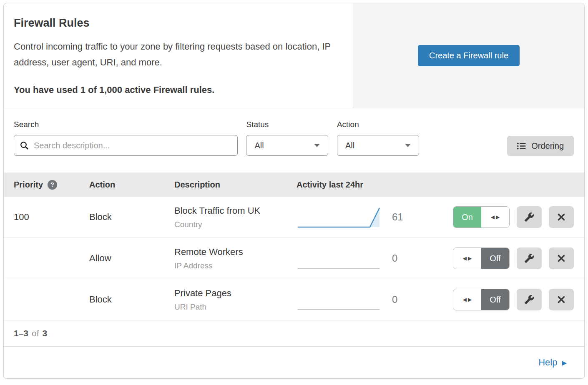  What do you see at coordinates (294, 333) in the screenshot?
I see `pagination-bar: 1–3 of 3` at bounding box center [294, 333].